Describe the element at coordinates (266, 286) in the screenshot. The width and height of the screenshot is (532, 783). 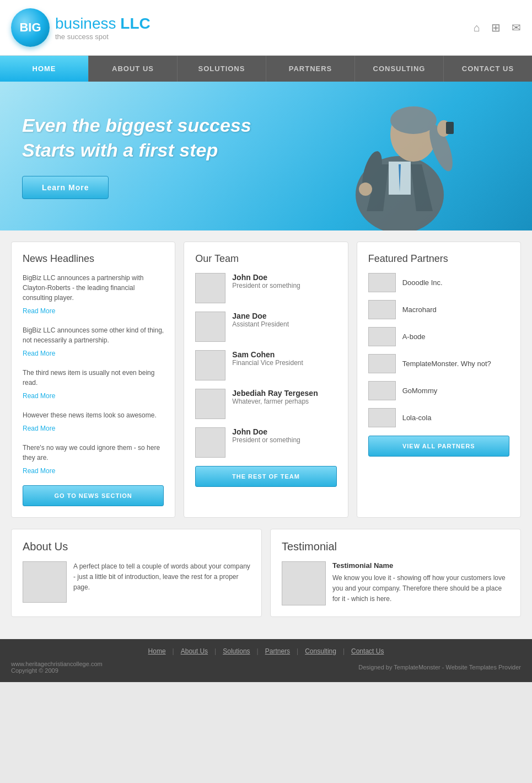
I see `team-title-1: President or something` at that location.